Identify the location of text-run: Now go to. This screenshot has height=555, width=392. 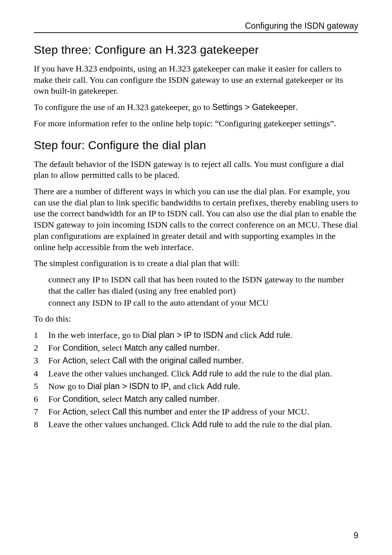
(68, 386).